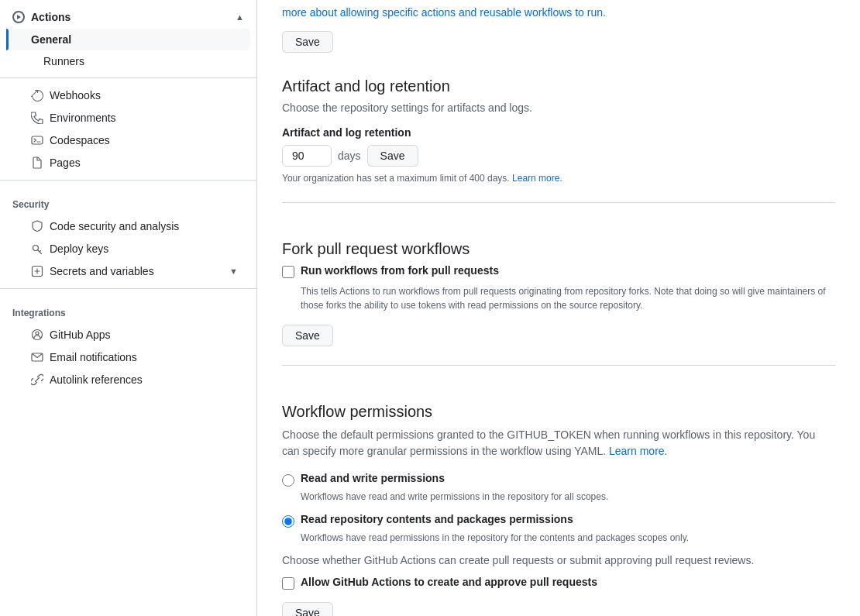  What do you see at coordinates (308, 609) in the screenshot?
I see `workflow-save-button: Save` at bounding box center [308, 609].